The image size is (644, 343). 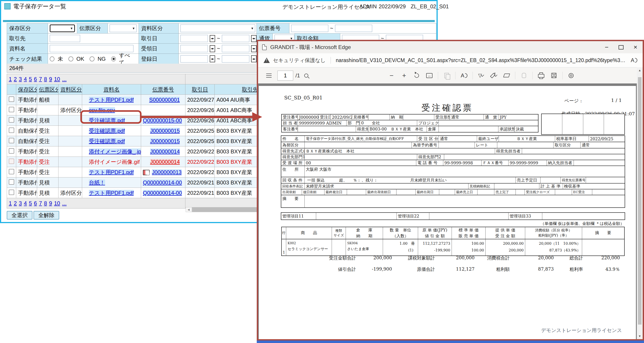 I want to click on slip-number-link: S000000001, so click(x=164, y=100).